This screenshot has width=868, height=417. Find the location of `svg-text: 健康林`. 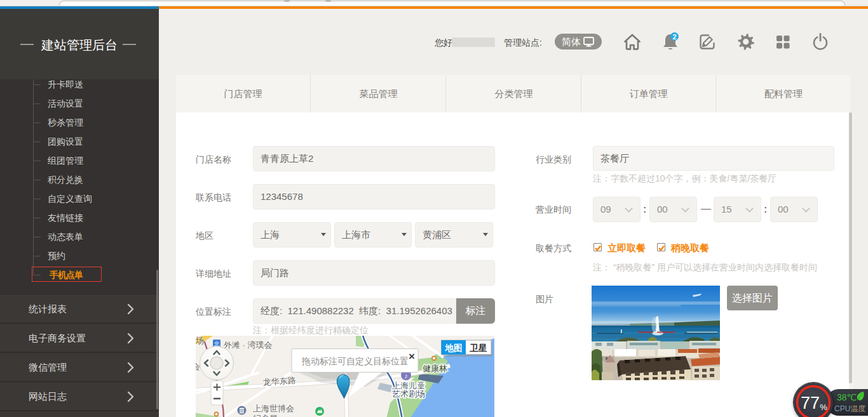

svg-text: 健康林 is located at coordinates (435, 368).